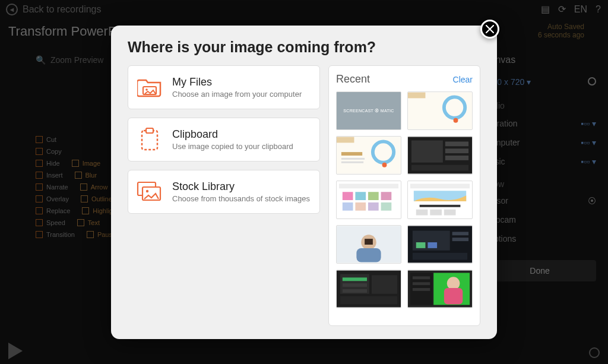 Image resolution: width=608 pixels, height=364 pixels. I want to click on option-my-files: My Files Choose an image from your compu…, so click(224, 87).